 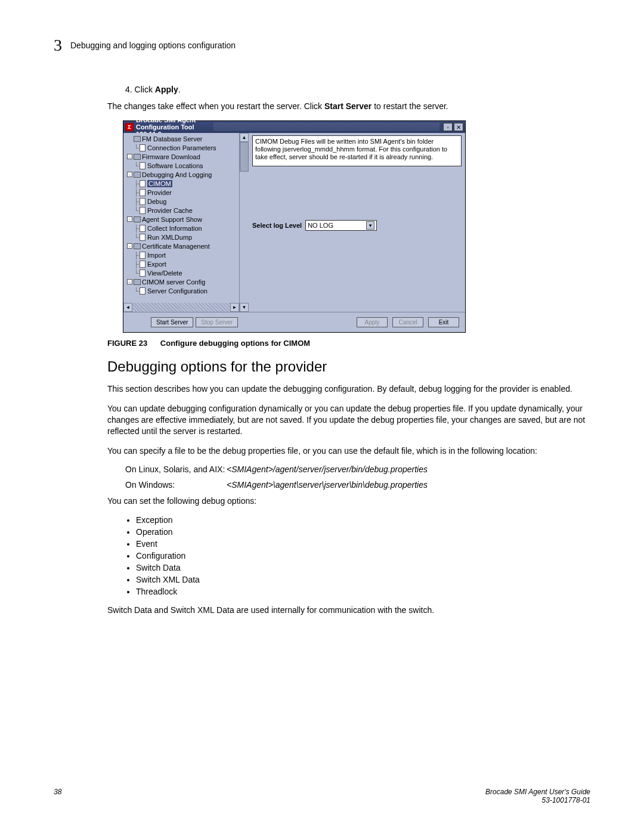 What do you see at coordinates (349, 501) in the screenshot?
I see `paragraph: You can set the following debug options:` at bounding box center [349, 501].